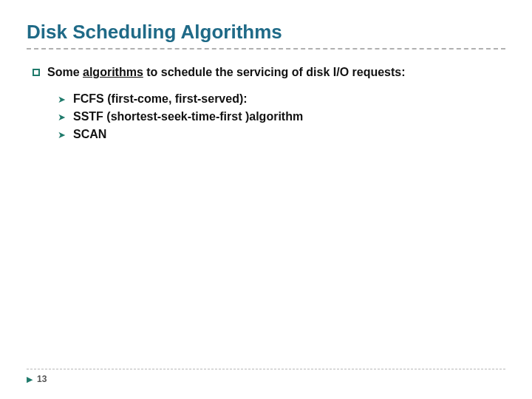 The width and height of the screenshot is (532, 399). What do you see at coordinates (226, 72) in the screenshot?
I see `lead-text: Some algorithms to schedule the servicin…` at bounding box center [226, 72].